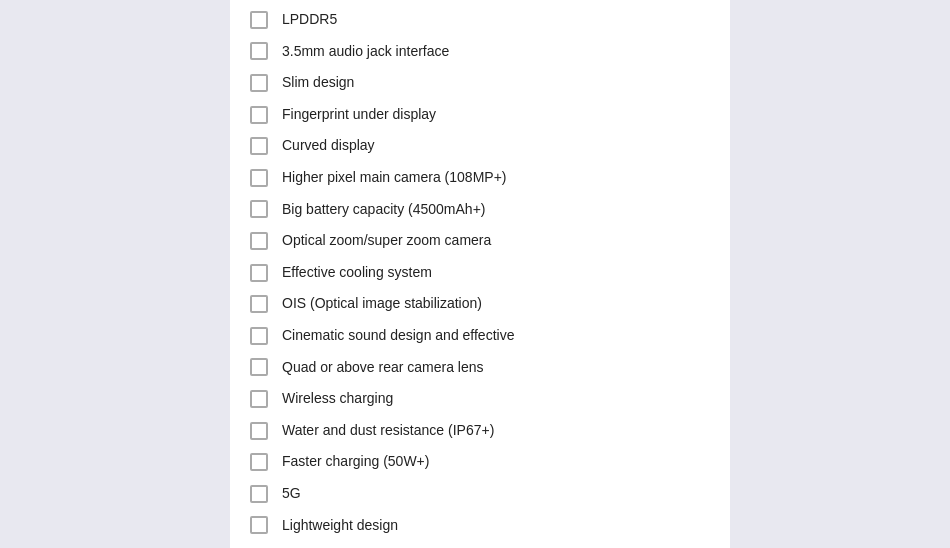 Image resolution: width=950 pixels, height=548 pixels. I want to click on list-item: Optical zoom/super zoom camera, so click(480, 241).